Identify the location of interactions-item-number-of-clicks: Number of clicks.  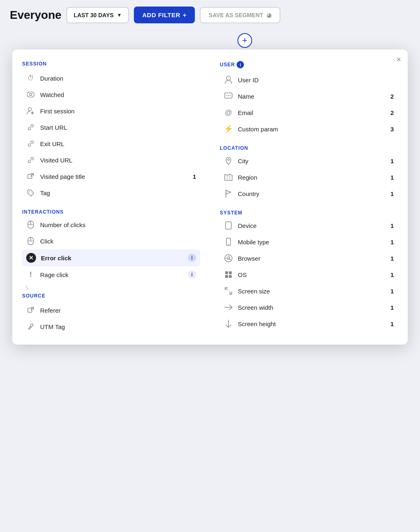
(111, 225).